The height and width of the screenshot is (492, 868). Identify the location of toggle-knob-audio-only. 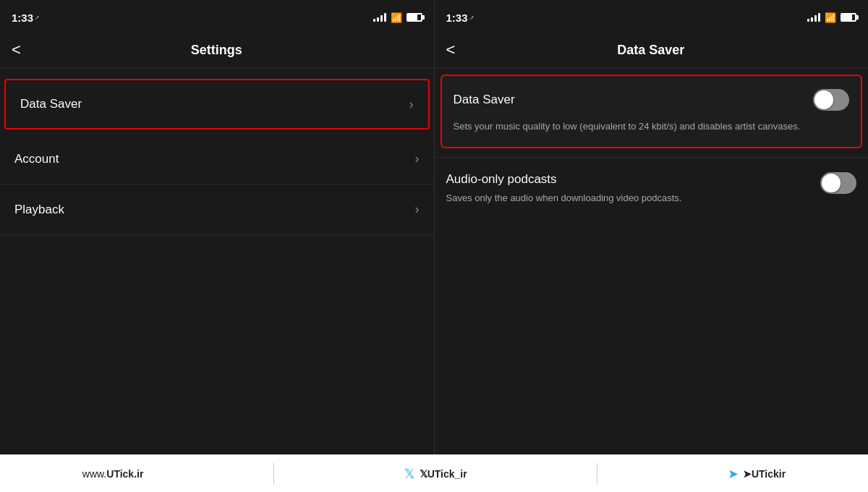
(831, 183).